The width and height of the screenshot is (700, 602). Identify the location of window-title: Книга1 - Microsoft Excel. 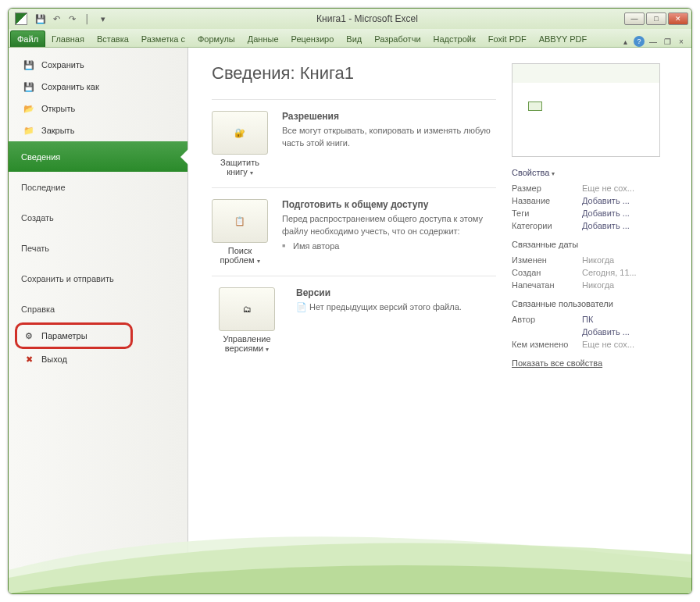
(367, 19).